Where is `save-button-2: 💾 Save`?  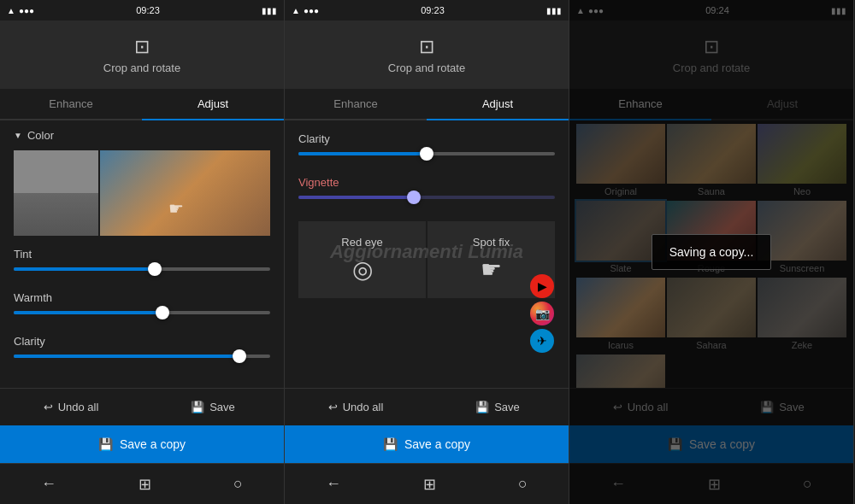
save-button-2: 💾 Save is located at coordinates (498, 407).